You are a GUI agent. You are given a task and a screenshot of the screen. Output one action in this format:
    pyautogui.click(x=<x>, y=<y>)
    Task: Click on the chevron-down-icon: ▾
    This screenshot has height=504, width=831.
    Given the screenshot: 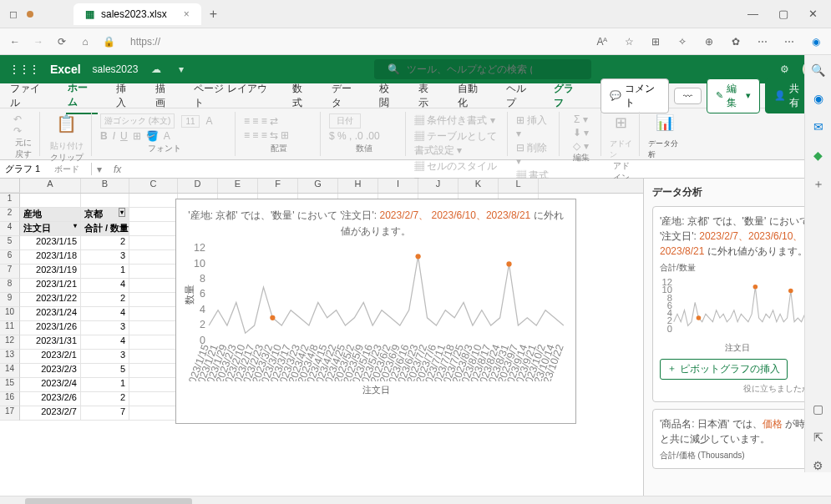 What is the action you would take?
    pyautogui.click(x=181, y=69)
    